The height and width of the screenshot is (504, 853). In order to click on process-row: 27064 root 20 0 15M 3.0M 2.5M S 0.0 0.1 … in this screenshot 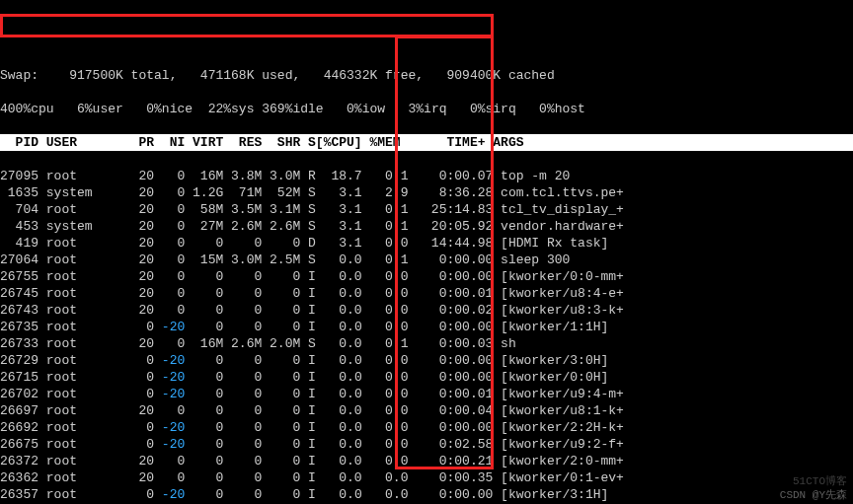, I will do `click(426, 260)`.